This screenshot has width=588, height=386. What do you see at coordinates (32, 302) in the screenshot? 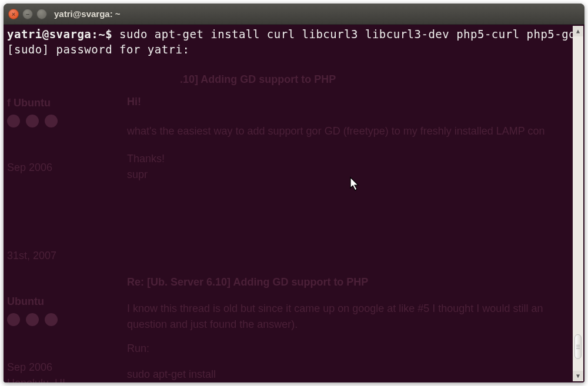
I see `bg-text: Ubuntu` at bounding box center [32, 302].